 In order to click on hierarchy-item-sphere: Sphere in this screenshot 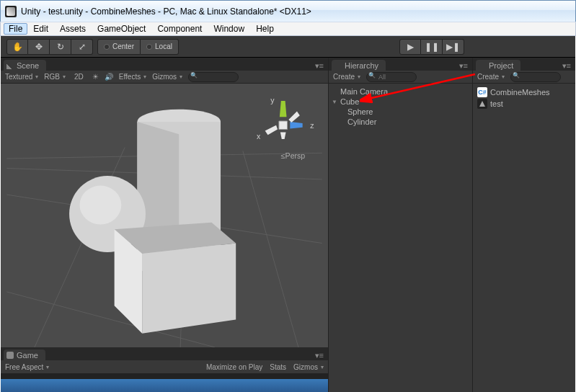, I will do `click(401, 112)`.